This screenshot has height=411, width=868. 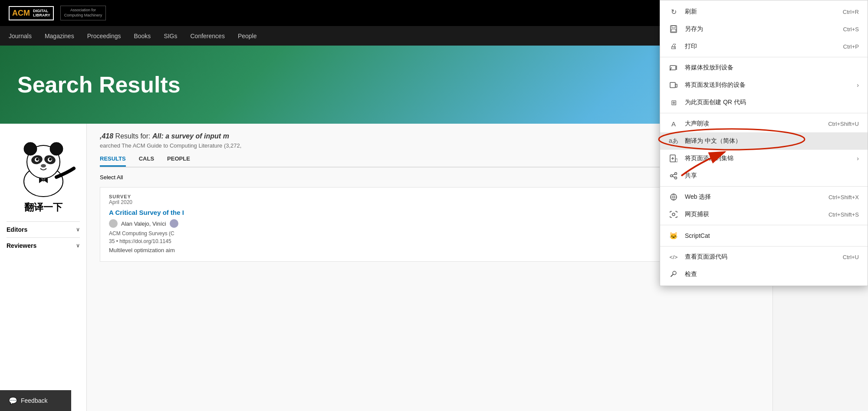 What do you see at coordinates (13, 401) in the screenshot?
I see `feedback-icon: 💬` at bounding box center [13, 401].